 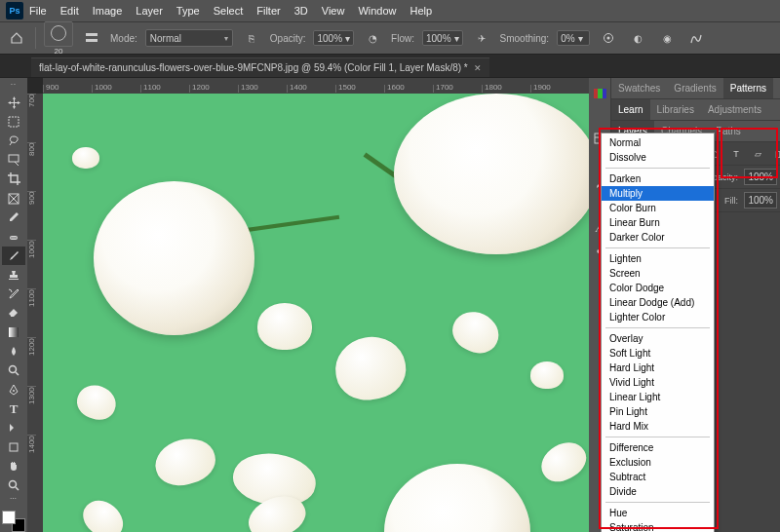 I want to click on panel-tabs-row2: Learn Libraries Adjustments, so click(x=696, y=110).